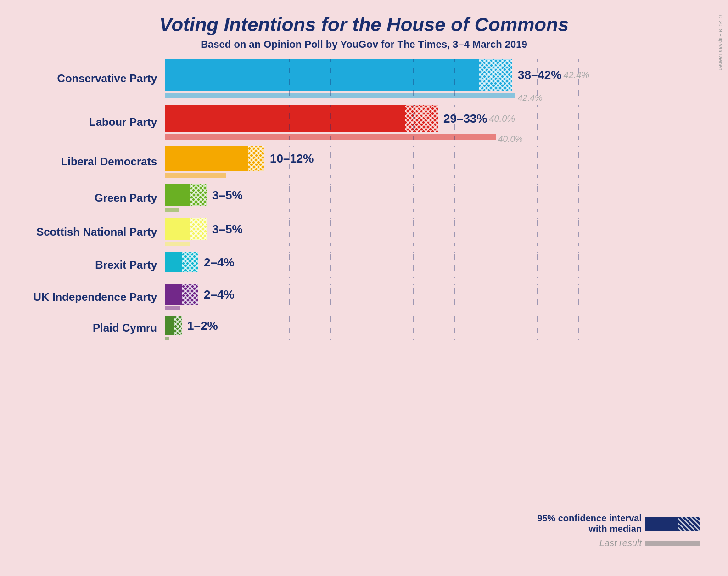  What do you see at coordinates (437, 122) in the screenshot?
I see `bar-section: 29–33%40.0%40.0%` at bounding box center [437, 122].